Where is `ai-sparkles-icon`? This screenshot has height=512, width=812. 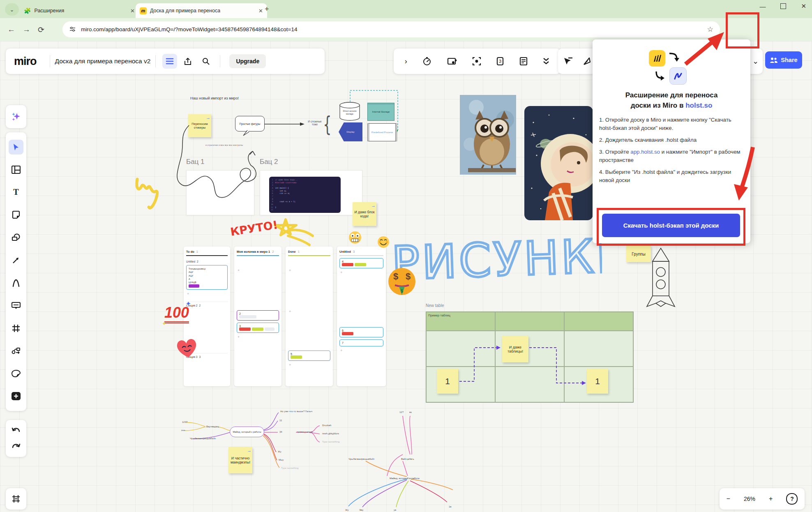
ai-sparkles-icon is located at coordinates (16, 117).